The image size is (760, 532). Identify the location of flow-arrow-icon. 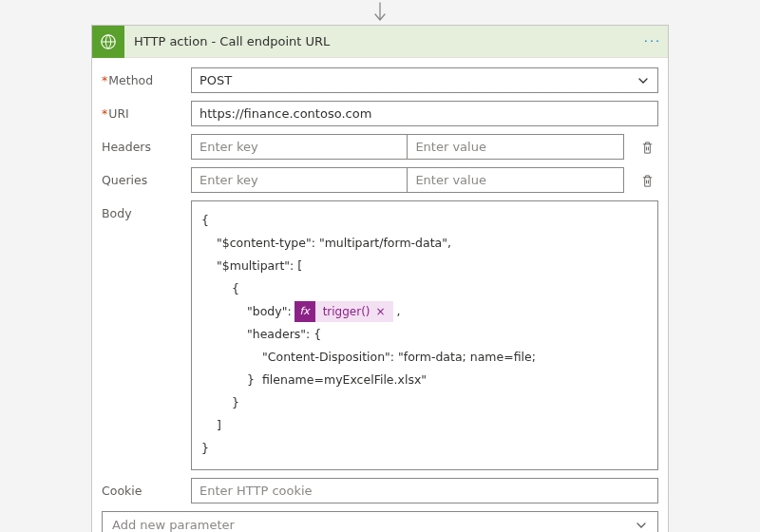
(380, 15).